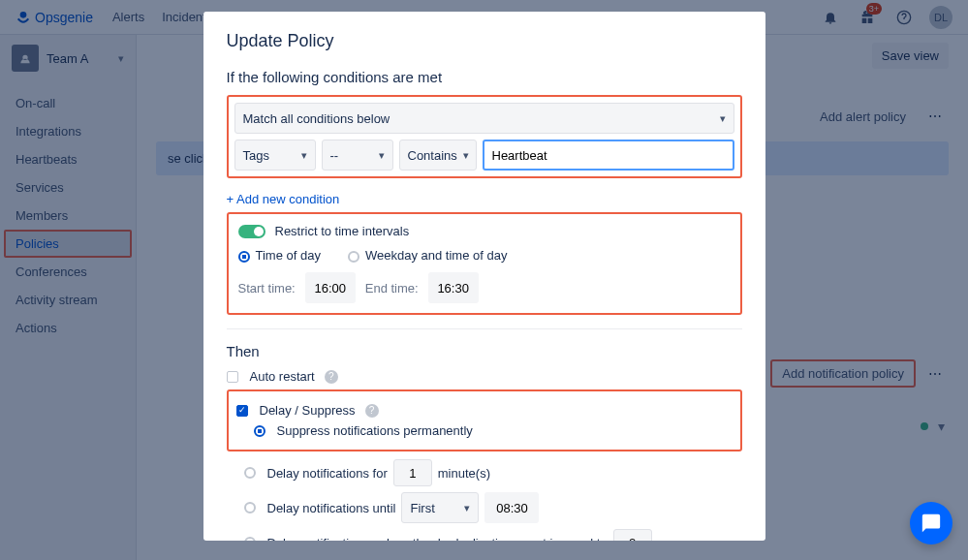 The height and width of the screenshot is (560, 968). I want to click on delay-suppress-label: Delay / Suppress, so click(308, 411).